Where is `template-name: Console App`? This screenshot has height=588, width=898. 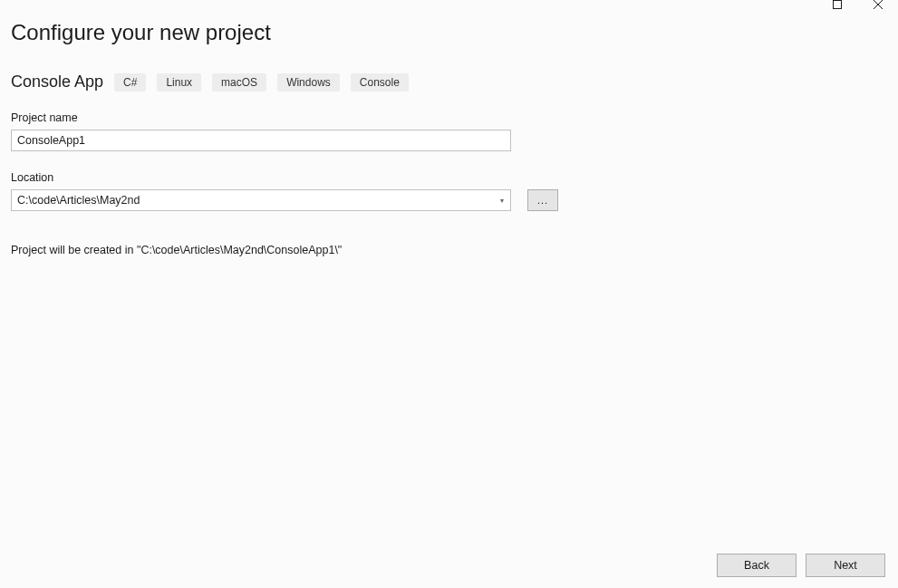
template-name: Console App is located at coordinates (57, 82).